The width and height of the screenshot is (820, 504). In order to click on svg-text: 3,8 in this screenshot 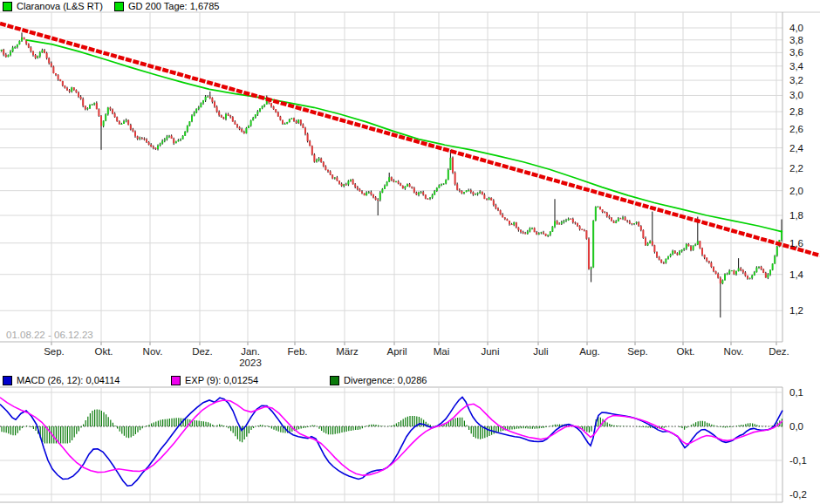, I will do `click(796, 40)`.